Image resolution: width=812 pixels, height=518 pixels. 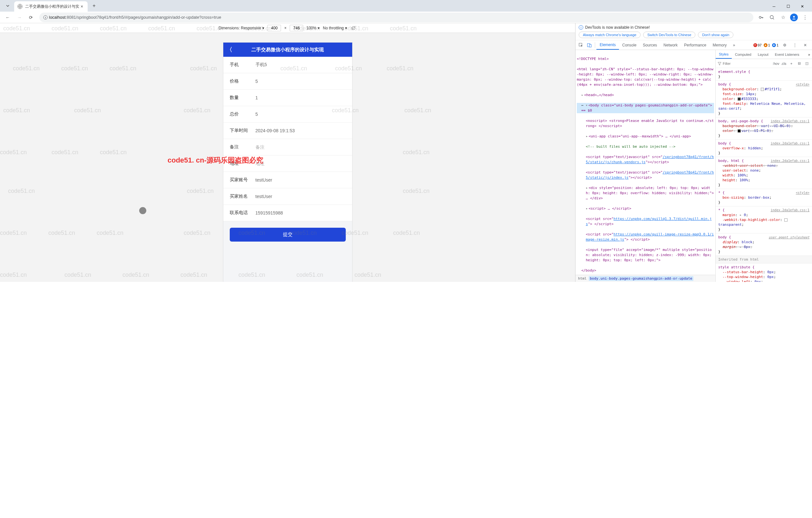 What do you see at coordinates (629, 45) in the screenshot?
I see `tab-console: Console` at bounding box center [629, 45].